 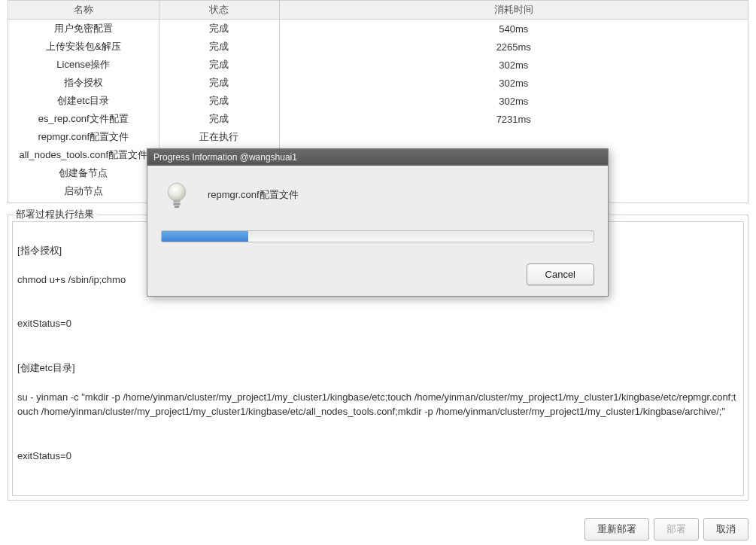 I want to click on dialog-body: repmgr.conf配置文件 Cancel, so click(x=378, y=230).